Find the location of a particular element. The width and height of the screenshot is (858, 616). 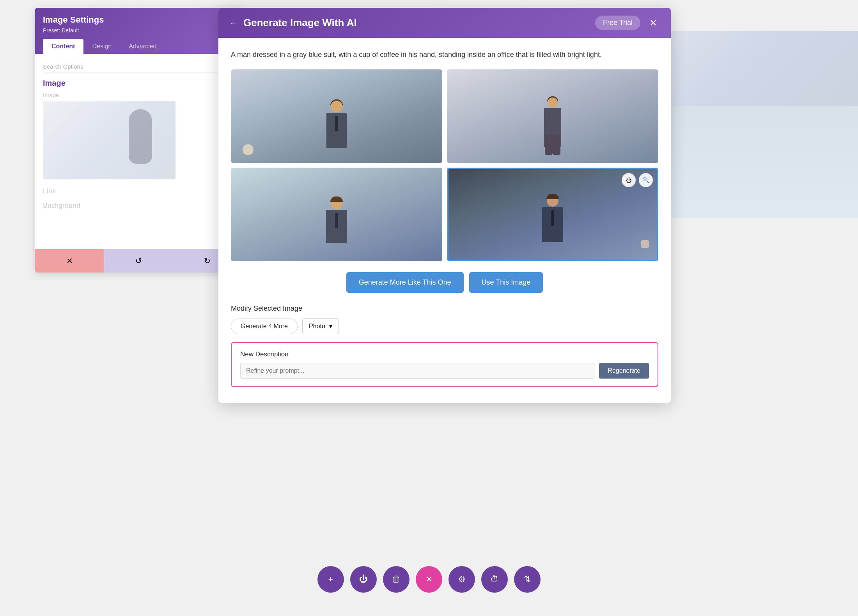

panel-actions: ✕ ↺ ↻ is located at coordinates (138, 260).